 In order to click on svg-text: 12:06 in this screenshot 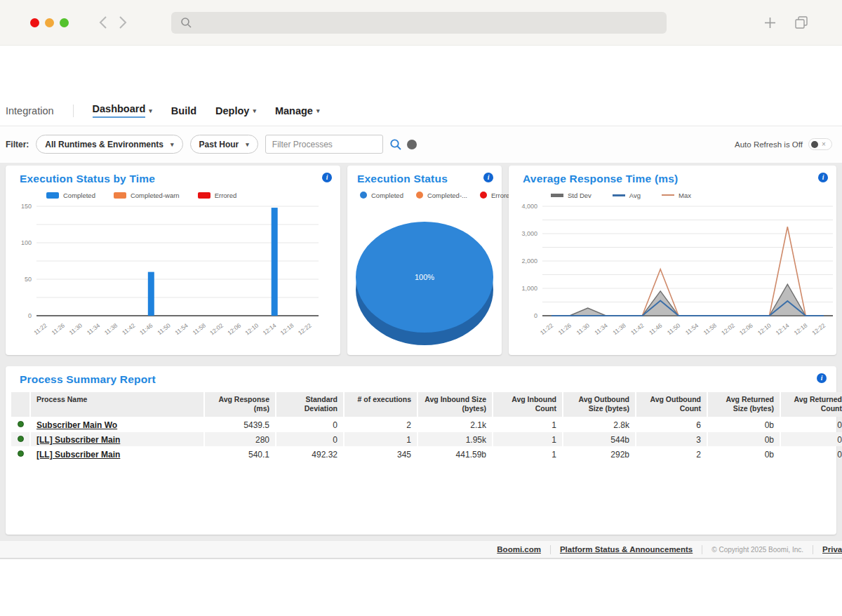, I will do `click(747, 330)`.